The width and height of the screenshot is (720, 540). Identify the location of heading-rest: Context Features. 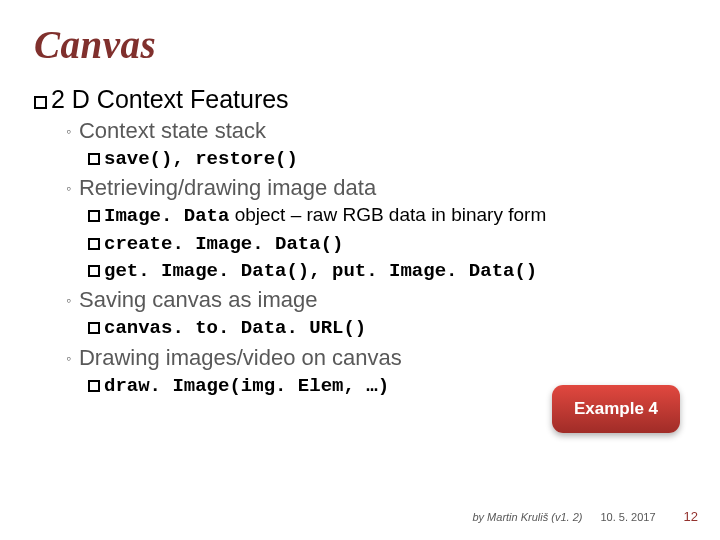
(190, 99).